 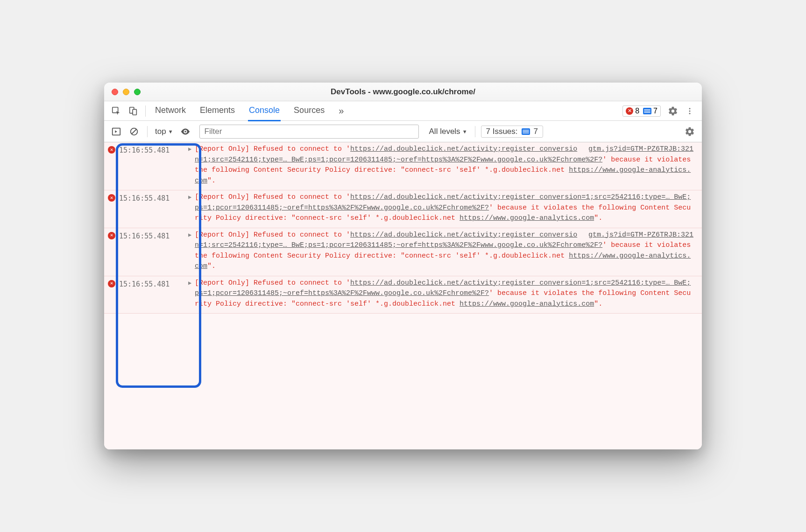 I want to click on more-tabs-icon: », so click(x=341, y=111).